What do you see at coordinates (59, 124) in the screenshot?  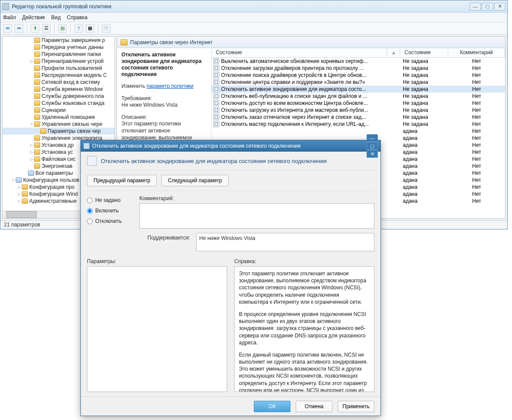 I see `tree-item: ▿Управление связью чере` at bounding box center [59, 124].